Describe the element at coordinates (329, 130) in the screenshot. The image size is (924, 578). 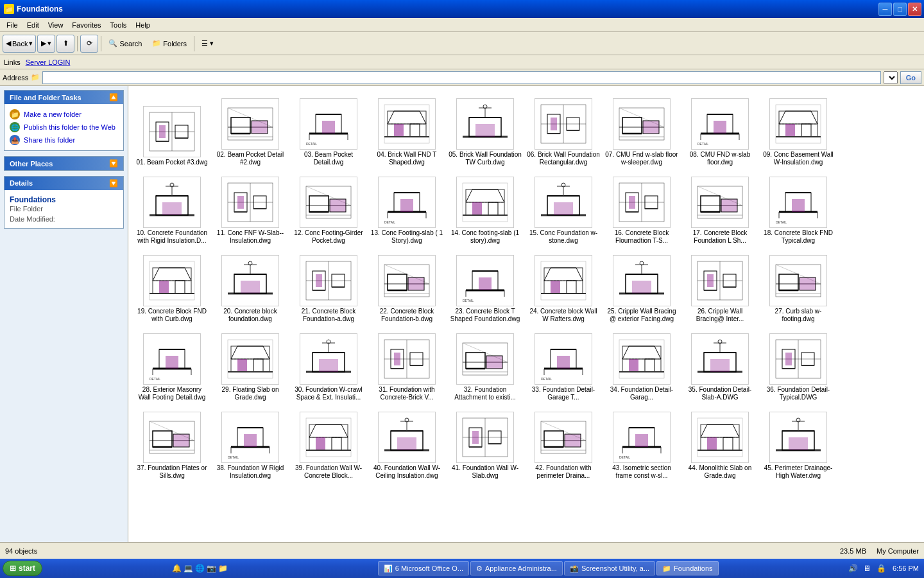
I see `file-item: DETAIL 03. Beam Pocket Detail.dwg` at that location.